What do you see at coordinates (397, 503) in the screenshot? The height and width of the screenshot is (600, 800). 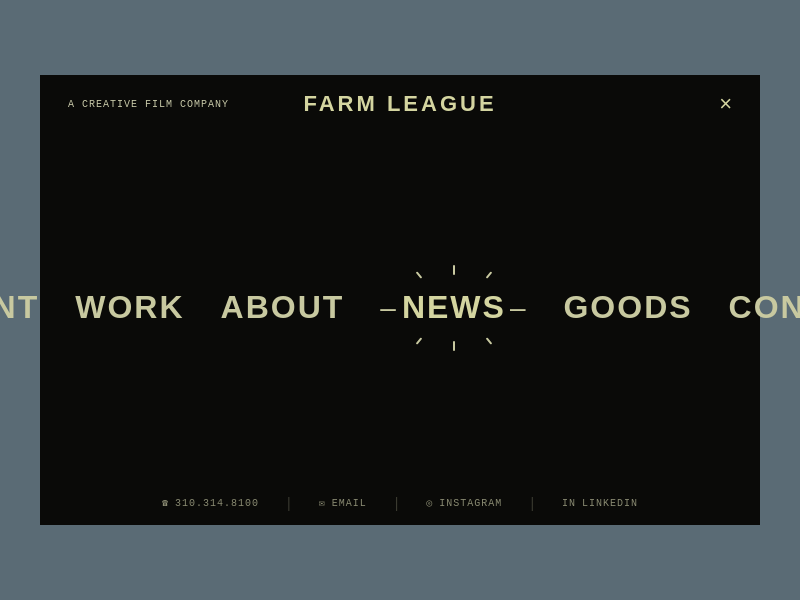 I see `footer-sep-2: |` at bounding box center [397, 503].